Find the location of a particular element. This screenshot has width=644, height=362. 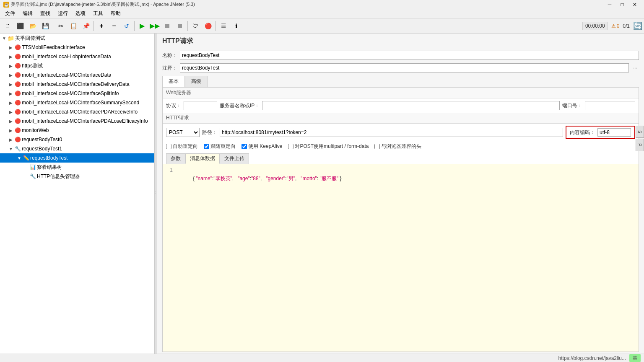

cb-keepalive: 使用 KeepAlive is located at coordinates (262, 147).